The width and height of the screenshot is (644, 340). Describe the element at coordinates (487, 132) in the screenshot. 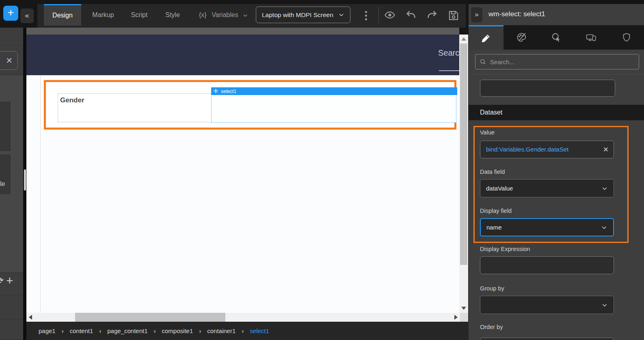

I see `value-label: Value` at that location.